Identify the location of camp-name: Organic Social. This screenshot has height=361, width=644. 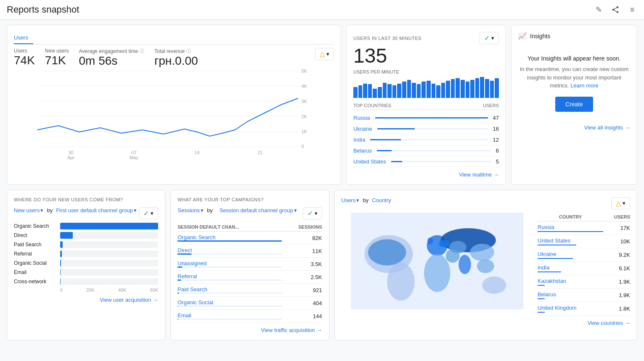
(195, 303).